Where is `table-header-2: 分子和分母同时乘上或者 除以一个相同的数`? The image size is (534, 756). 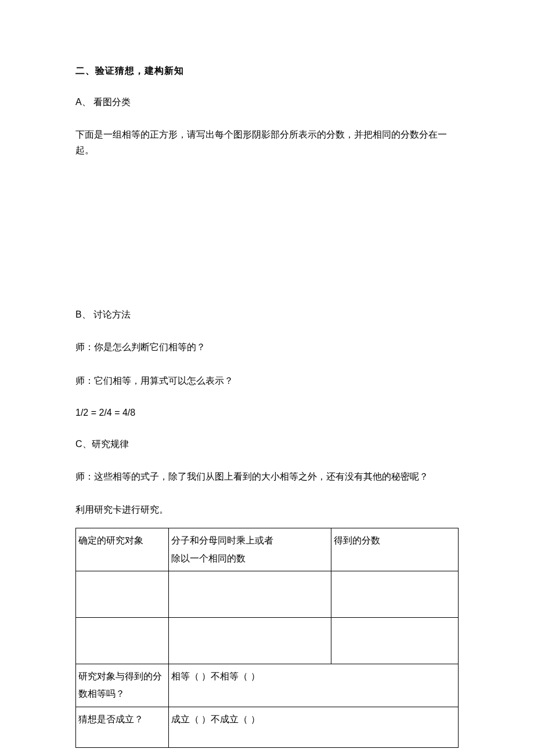 table-header-2: 分子和分母同时乘上或者 除以一个相同的数 is located at coordinates (250, 550).